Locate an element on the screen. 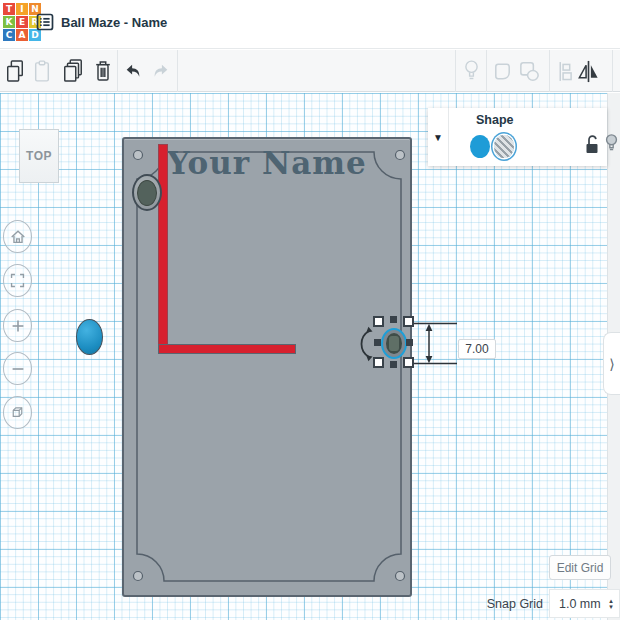 Image resolution: width=620 pixels, height=620 pixels. ungroup-icon is located at coordinates (529, 71).